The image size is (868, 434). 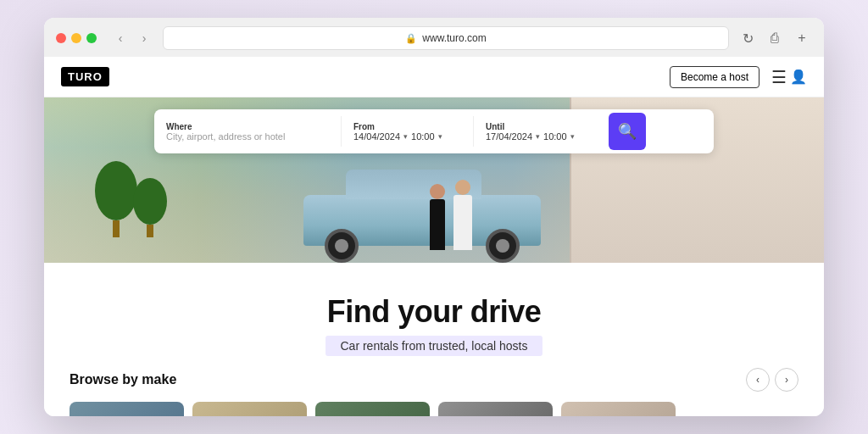 What do you see at coordinates (405, 136) in the screenshot?
I see `from-date-chevron: ▾` at bounding box center [405, 136].